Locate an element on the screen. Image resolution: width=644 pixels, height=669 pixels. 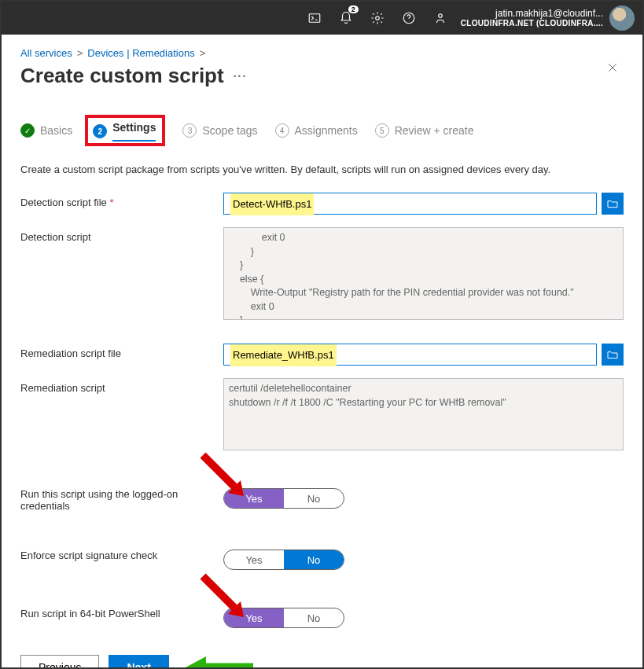
close-icon is located at coordinates (613, 69).